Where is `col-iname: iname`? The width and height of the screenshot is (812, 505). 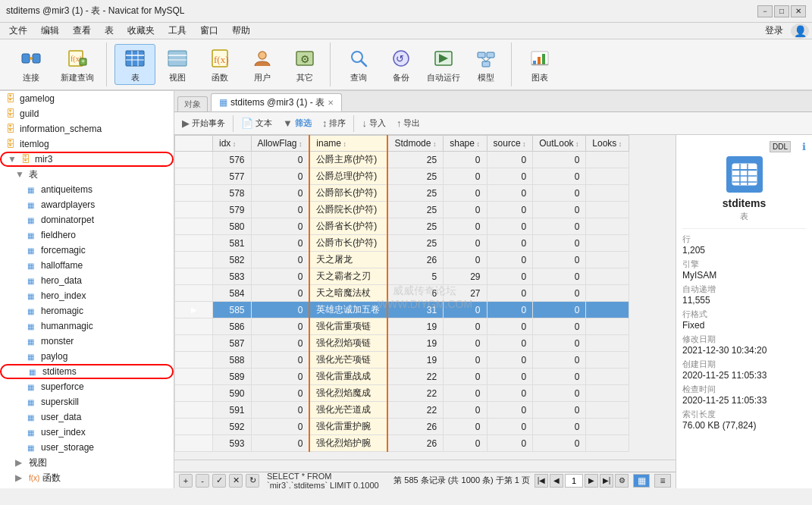 col-iname: iname is located at coordinates (349, 144).